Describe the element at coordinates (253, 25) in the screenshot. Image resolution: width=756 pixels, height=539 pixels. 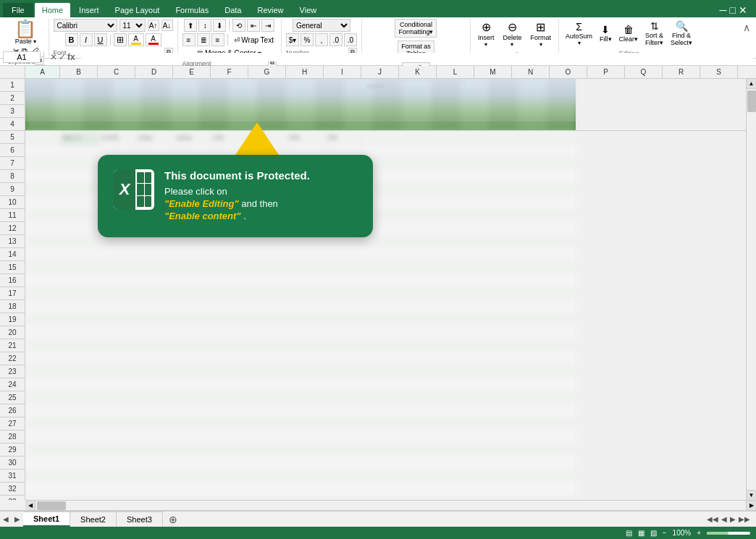
I see `indent-decrease-button: ⇤` at that location.